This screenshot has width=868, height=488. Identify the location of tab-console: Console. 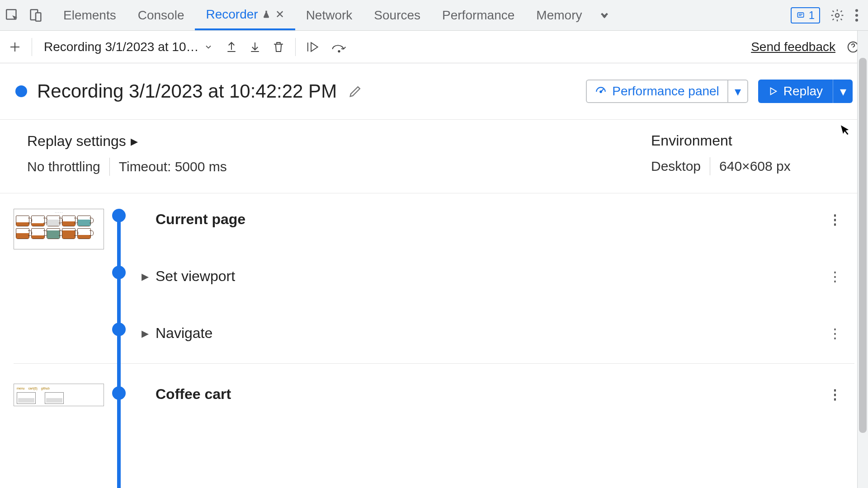
(161, 15).